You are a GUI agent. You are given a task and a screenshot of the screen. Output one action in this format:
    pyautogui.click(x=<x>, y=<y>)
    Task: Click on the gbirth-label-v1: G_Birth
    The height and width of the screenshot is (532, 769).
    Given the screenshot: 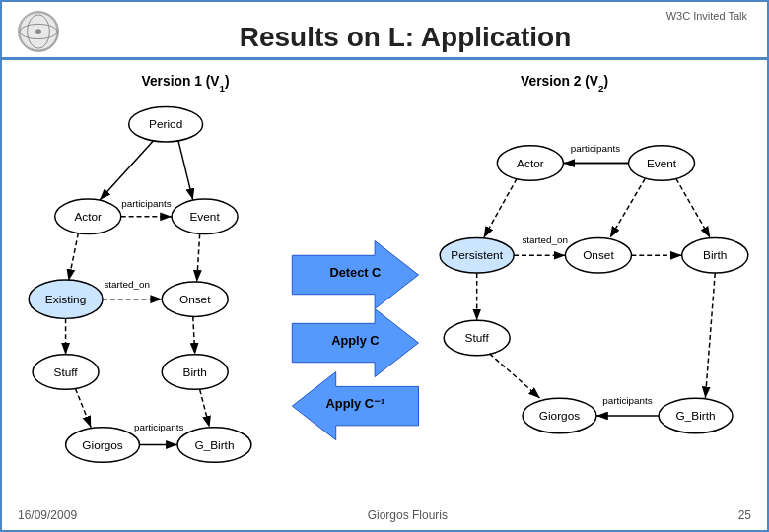 What is the action you would take?
    pyautogui.click(x=214, y=445)
    